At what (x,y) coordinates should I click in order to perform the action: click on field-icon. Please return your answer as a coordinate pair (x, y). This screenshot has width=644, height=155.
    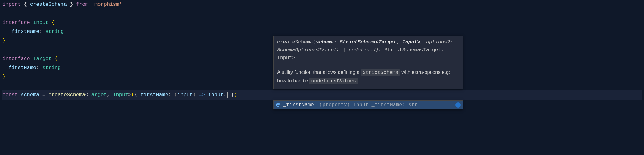
    Looking at the image, I should click on (278, 105).